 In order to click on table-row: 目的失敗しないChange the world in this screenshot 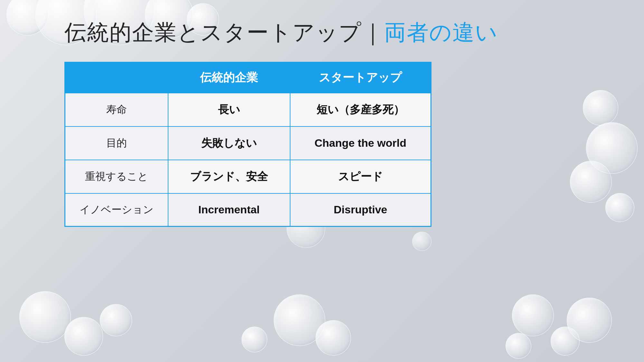, I will do `click(248, 143)`.